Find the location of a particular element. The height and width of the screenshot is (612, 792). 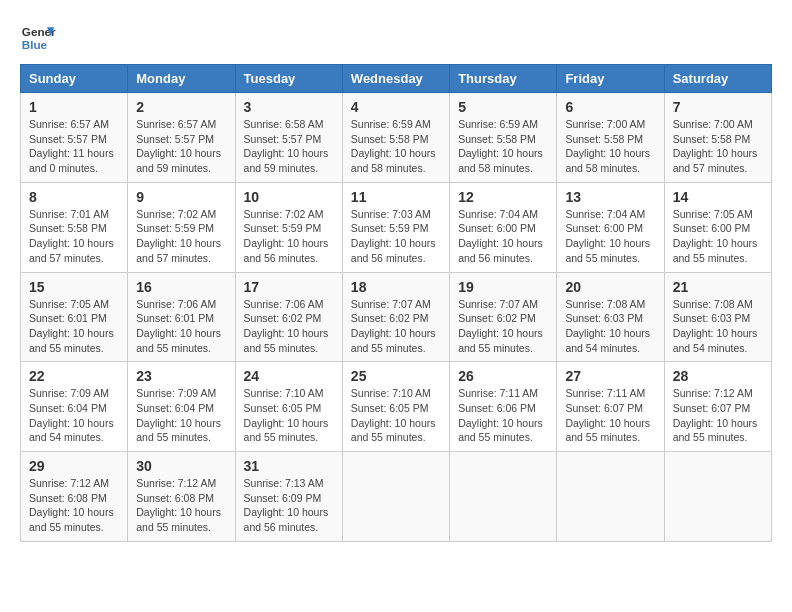

calendar-cell: 9Sunrise: 7:02 AMSunset: 5:59 PMDaylight… is located at coordinates (182, 227).